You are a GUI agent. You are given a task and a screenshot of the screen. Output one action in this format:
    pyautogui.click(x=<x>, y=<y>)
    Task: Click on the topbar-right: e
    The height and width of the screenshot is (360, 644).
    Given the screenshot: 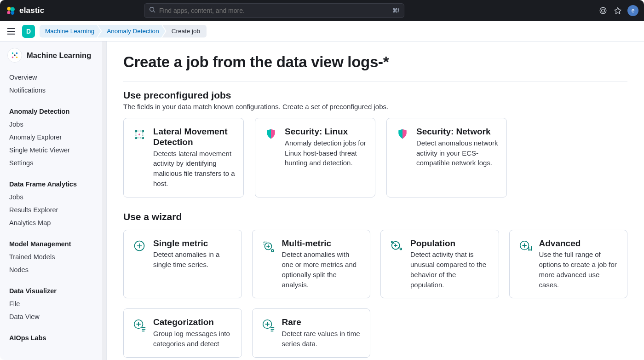 What is the action you would take?
    pyautogui.click(x=618, y=11)
    